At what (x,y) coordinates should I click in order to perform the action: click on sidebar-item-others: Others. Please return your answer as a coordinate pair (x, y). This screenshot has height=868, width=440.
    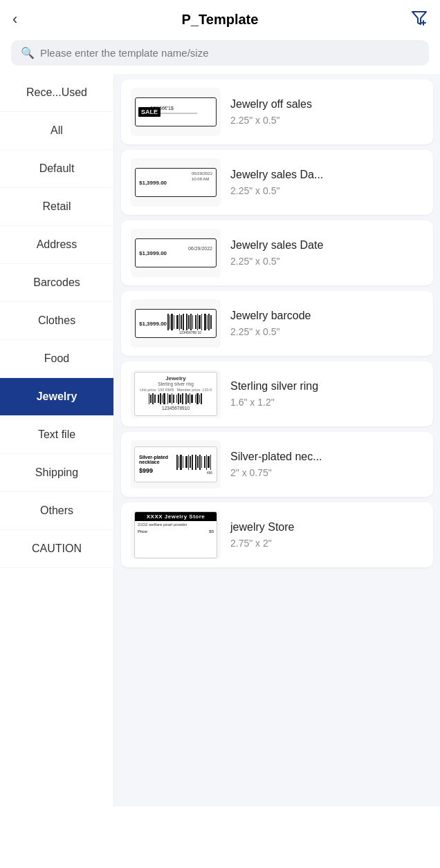
    Looking at the image, I should click on (57, 511).